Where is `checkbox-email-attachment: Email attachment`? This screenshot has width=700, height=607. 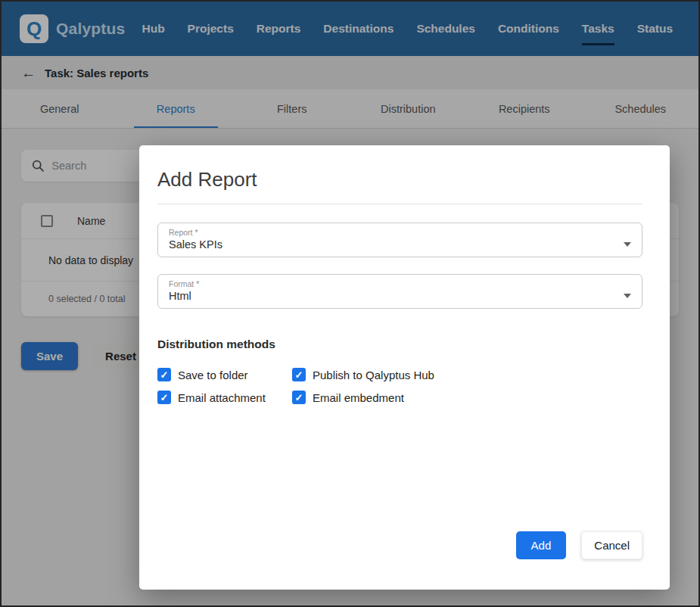
checkbox-email-attachment: Email attachment is located at coordinates (225, 397).